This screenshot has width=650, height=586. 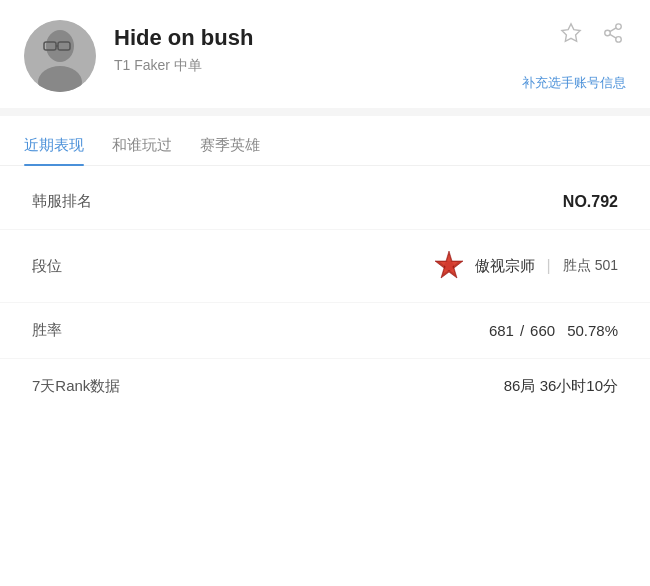 I want to click on tab-season: 赛季英雄, so click(x=230, y=150).